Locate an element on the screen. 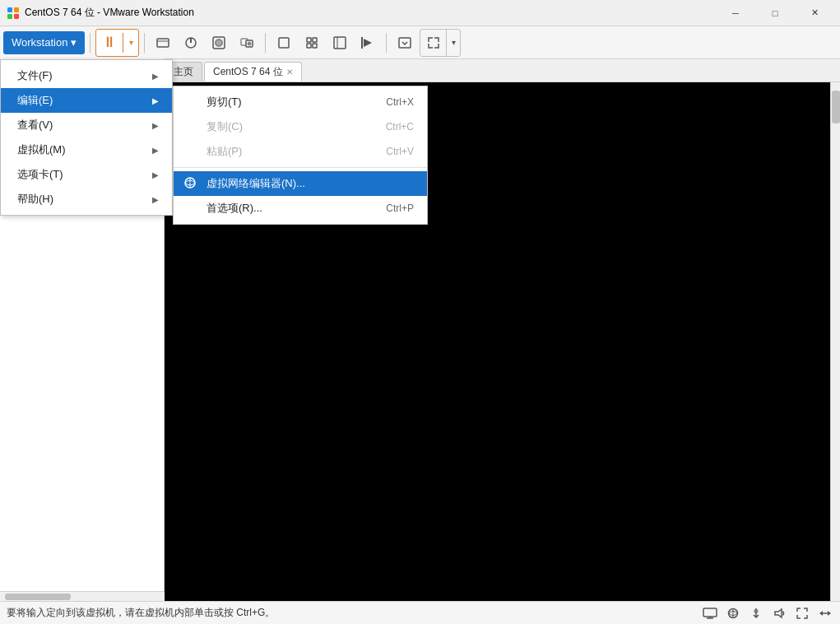 The height and width of the screenshot is (624, 840). menu-item-edit-arrow: ▶ is located at coordinates (155, 100).